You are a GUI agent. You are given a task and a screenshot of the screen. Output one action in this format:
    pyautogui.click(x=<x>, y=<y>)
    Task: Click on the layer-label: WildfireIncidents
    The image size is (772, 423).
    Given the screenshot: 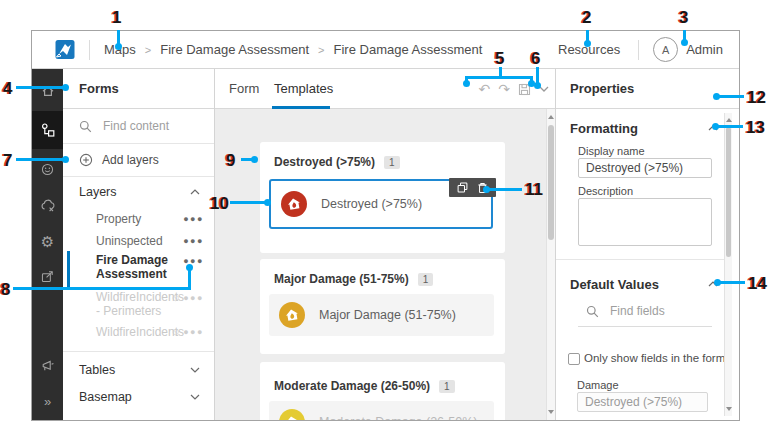 What is the action you would take?
    pyautogui.click(x=134, y=332)
    